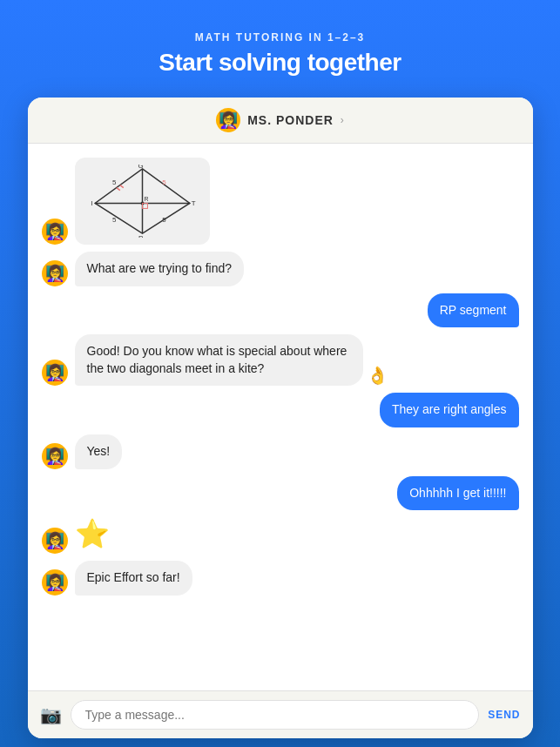  Describe the element at coordinates (280, 410) in the screenshot. I see `message-row: They are right angles` at that location.